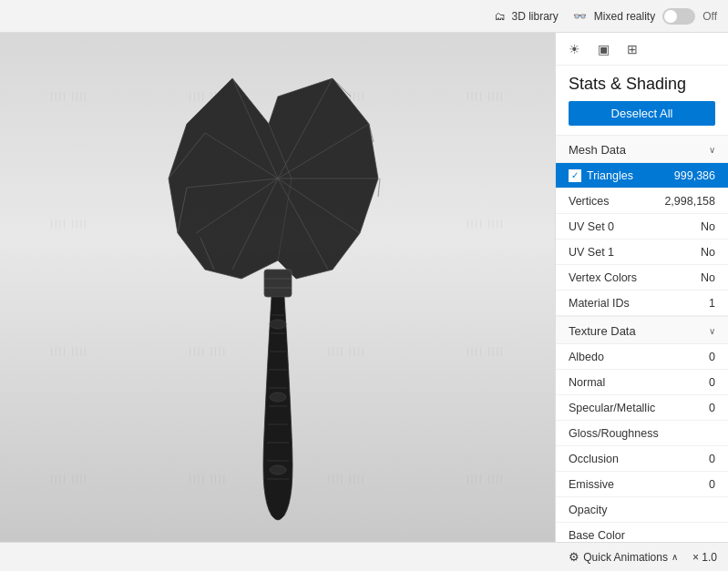 The height and width of the screenshot is (571, 728). I want to click on triangles-checkbox: ✓, so click(575, 176).